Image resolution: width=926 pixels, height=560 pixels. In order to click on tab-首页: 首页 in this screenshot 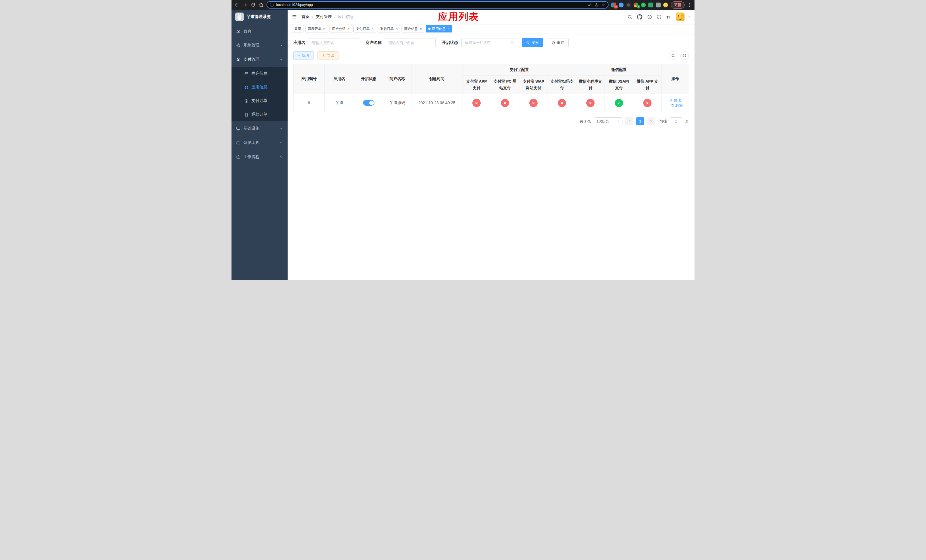, I will do `click(298, 29)`.